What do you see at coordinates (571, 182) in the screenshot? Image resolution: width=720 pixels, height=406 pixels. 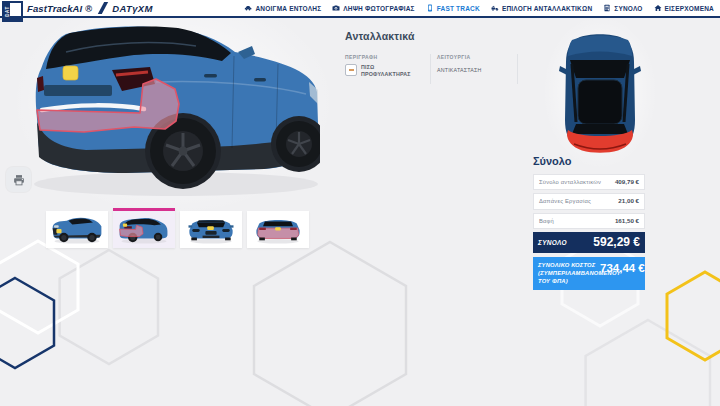 I see `total-row-label: Σύνολο ανταλλακτικών` at bounding box center [571, 182].